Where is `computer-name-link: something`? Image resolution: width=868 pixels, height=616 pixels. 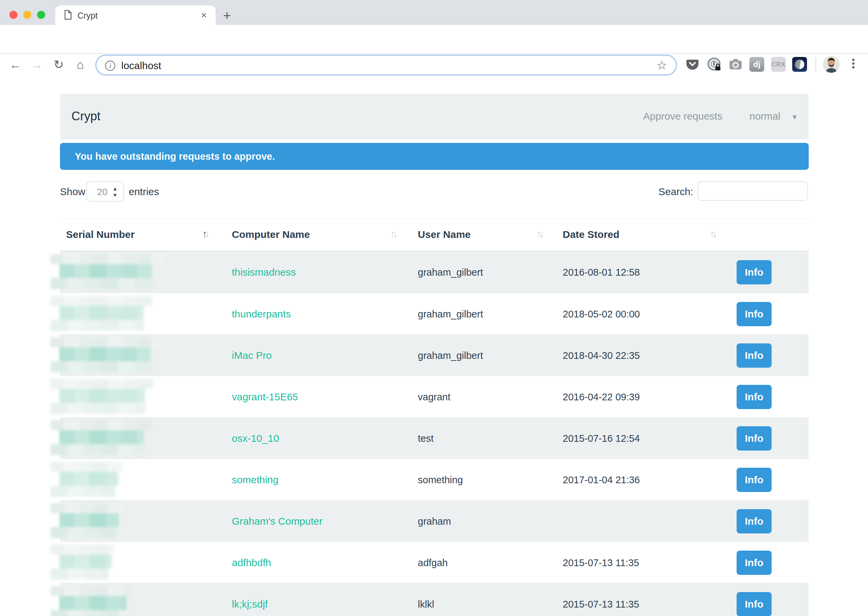
computer-name-link: something is located at coordinates (255, 480).